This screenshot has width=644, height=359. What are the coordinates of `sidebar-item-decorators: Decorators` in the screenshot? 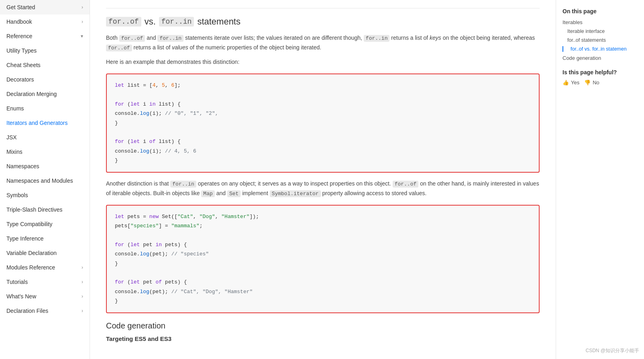 It's located at (45, 80).